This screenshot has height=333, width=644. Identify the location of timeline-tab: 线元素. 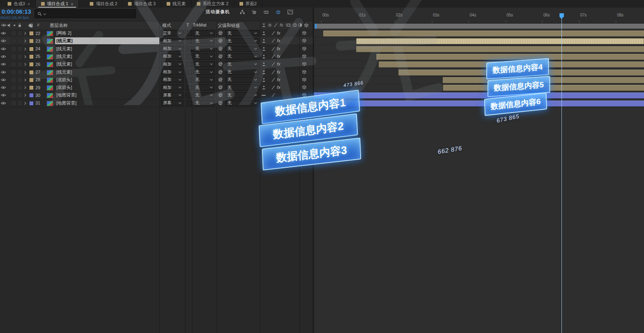
(176, 4).